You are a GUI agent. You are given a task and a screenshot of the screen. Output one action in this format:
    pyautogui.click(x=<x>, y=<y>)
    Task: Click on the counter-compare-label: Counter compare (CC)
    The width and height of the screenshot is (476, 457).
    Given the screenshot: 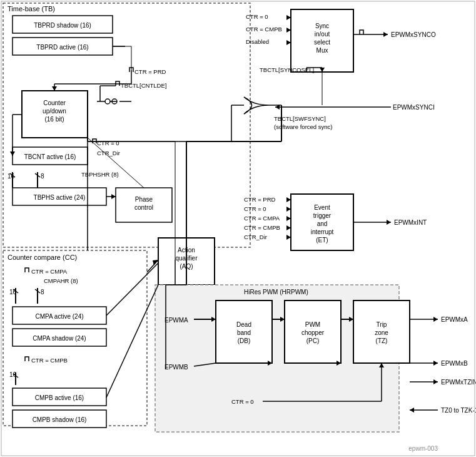 What is the action you would take?
    pyautogui.click(x=43, y=257)
    